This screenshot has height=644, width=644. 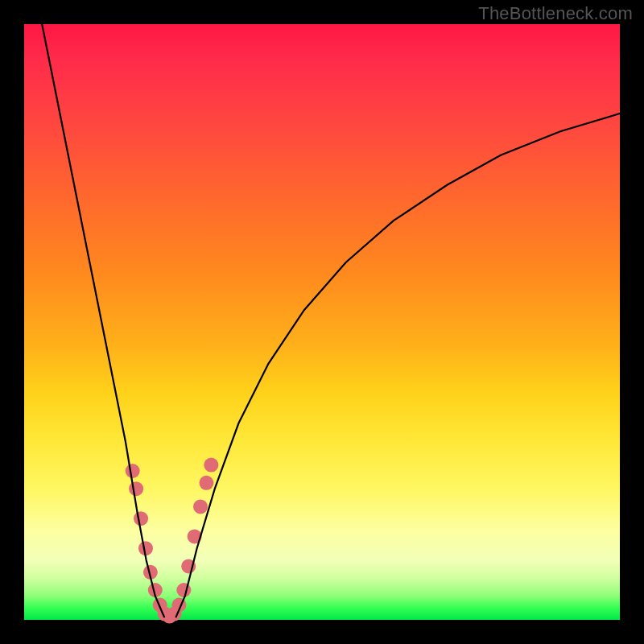 What do you see at coordinates (555, 14) in the screenshot?
I see `watermark-text: TheBottleneck.com` at bounding box center [555, 14].